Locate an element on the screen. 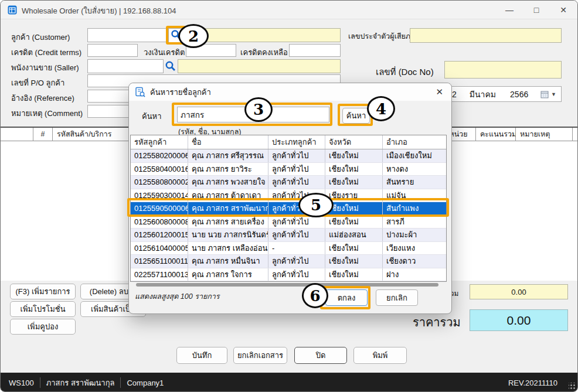  items-col-note: หมายเหตุ is located at coordinates (544, 135).